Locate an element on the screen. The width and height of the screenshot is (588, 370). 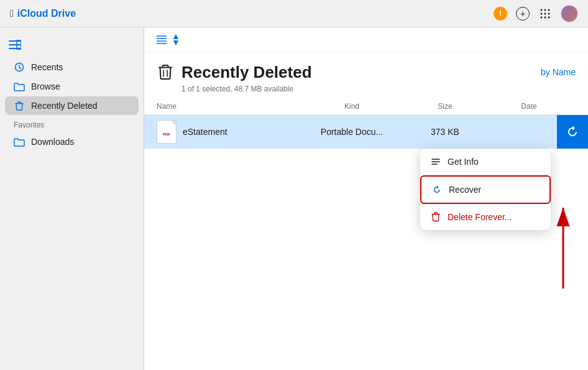
app-title-suffix: Drive is located at coordinates (63, 14).